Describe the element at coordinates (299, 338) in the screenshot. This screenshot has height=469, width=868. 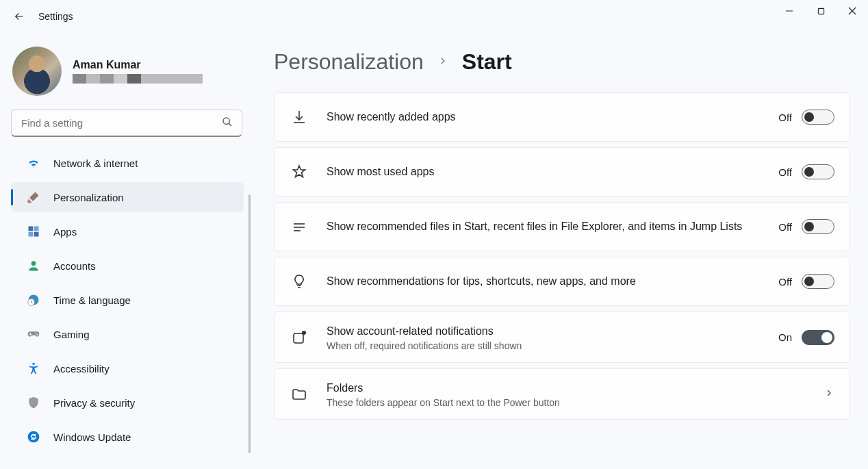
I see `notification-badge-icon` at that location.